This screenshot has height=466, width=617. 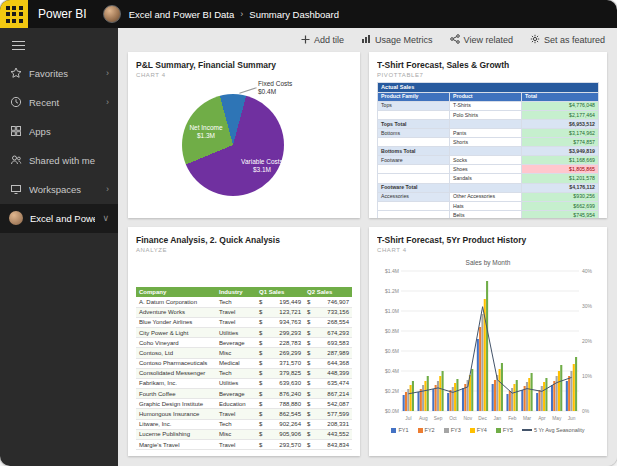 I want to click on sidebar-item-label: Favorites, so click(x=64, y=74).